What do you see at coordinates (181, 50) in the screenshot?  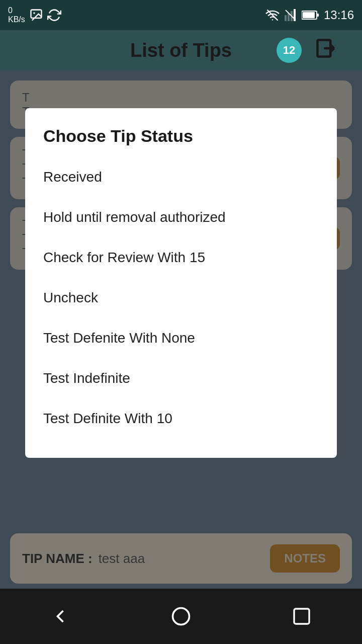 I see `page-title: List of Tips` at bounding box center [181, 50].